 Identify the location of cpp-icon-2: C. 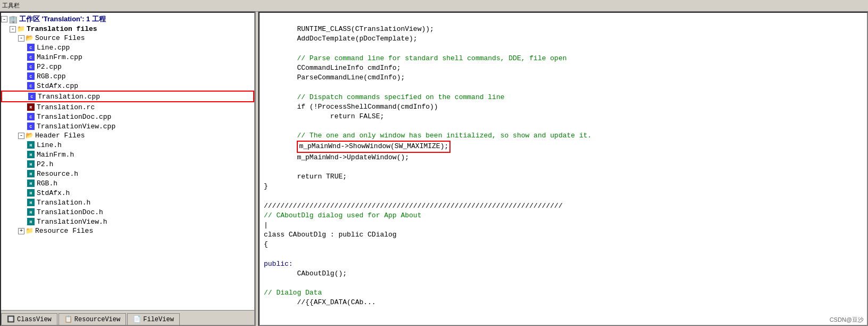
(31, 57).